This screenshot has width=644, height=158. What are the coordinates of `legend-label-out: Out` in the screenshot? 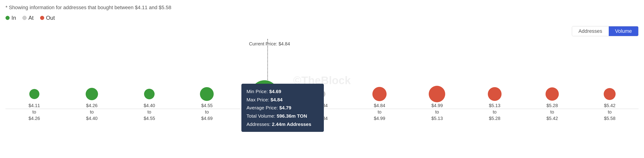 It's located at (50, 18).